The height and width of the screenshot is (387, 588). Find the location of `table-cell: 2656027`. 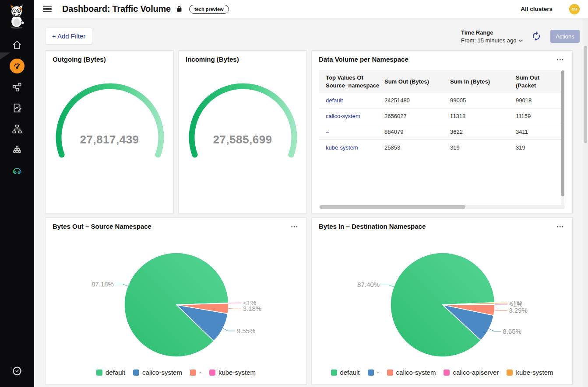

table-cell: 2656027 is located at coordinates (410, 116).